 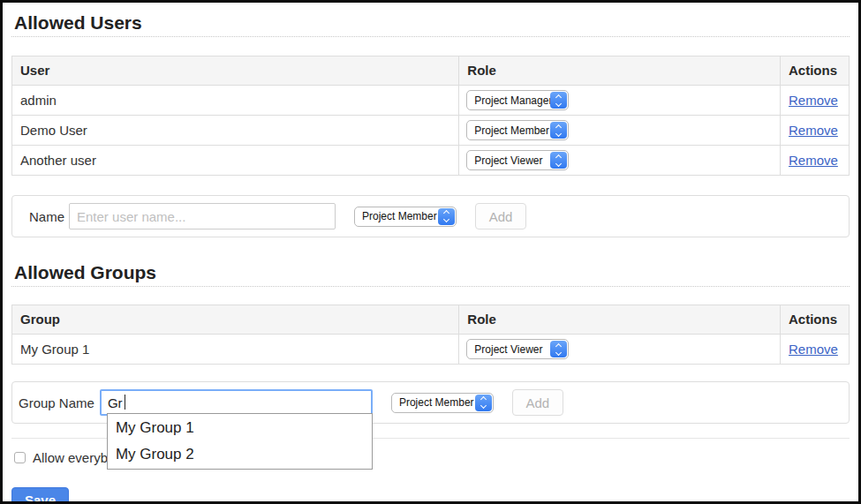 I want to click on user-role-select-value: Project Member, so click(x=399, y=216).